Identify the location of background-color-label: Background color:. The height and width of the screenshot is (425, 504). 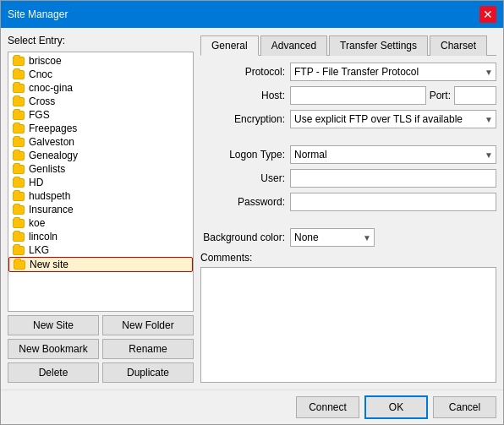
(243, 237).